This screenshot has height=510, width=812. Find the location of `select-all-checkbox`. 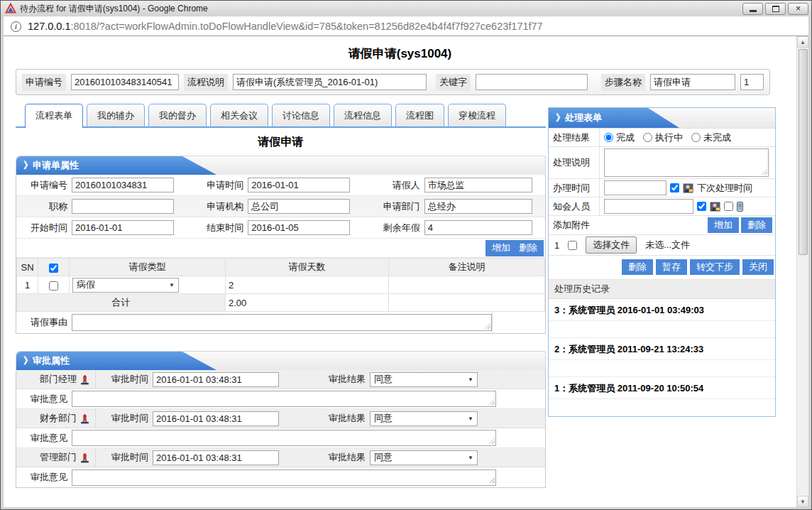

select-all-checkbox is located at coordinates (54, 268).